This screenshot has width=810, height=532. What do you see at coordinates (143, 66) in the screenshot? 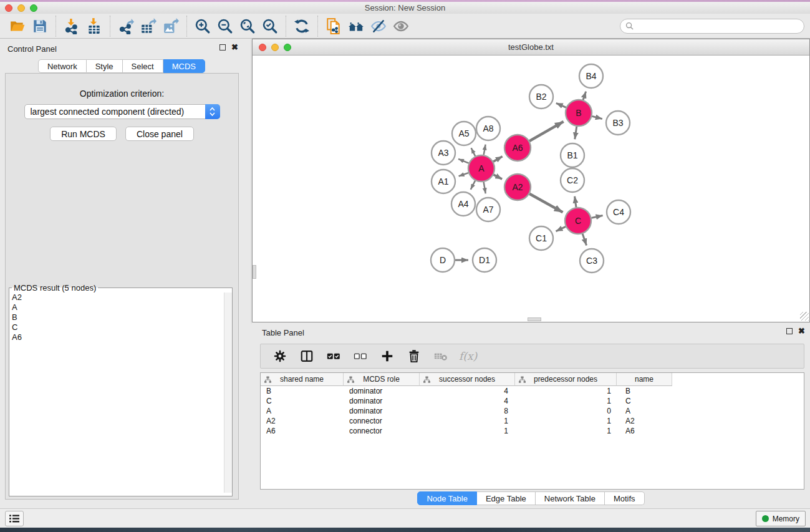
I see `tab-select: Select` at bounding box center [143, 66].